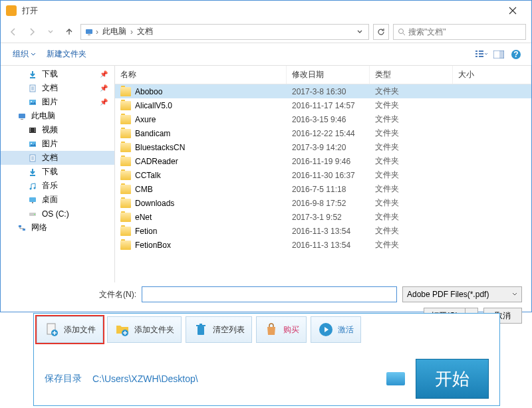 Image resolution: width=532 pixels, height=408 pixels. What do you see at coordinates (329, 245) in the screenshot?
I see `file-date: 2016-11-3 13:54` at bounding box center [329, 245].